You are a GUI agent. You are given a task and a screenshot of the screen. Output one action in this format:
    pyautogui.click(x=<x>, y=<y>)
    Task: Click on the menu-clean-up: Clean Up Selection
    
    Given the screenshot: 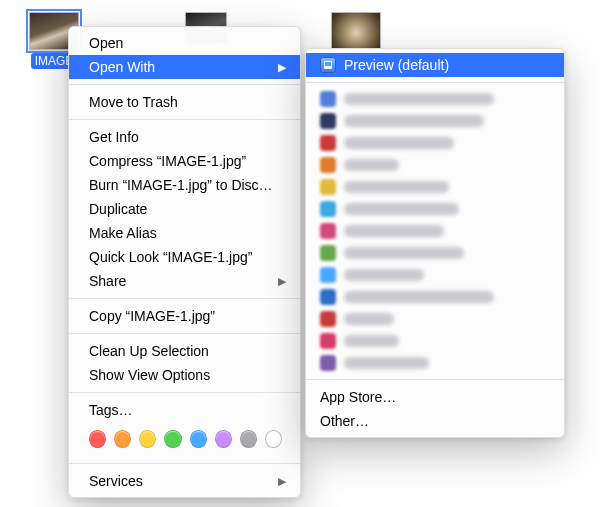 What is the action you would take?
    pyautogui.click(x=184, y=351)
    